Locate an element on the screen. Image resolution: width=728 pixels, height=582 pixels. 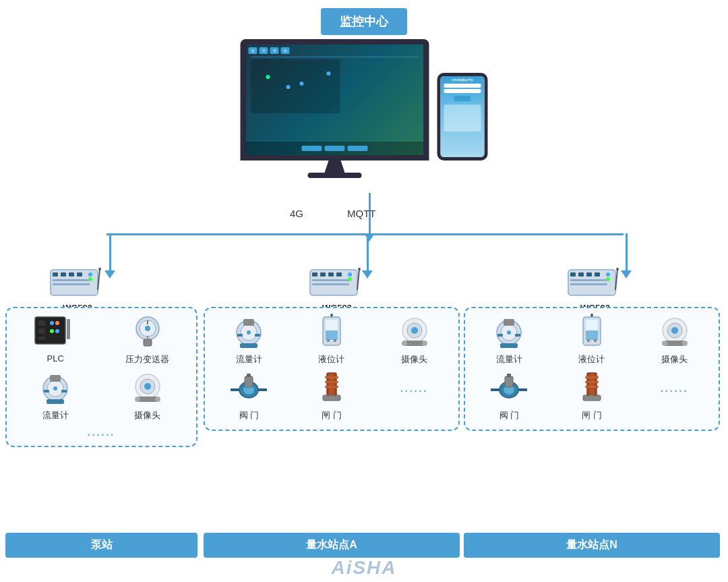
gateway-pump: WG583 is located at coordinates (78, 288).